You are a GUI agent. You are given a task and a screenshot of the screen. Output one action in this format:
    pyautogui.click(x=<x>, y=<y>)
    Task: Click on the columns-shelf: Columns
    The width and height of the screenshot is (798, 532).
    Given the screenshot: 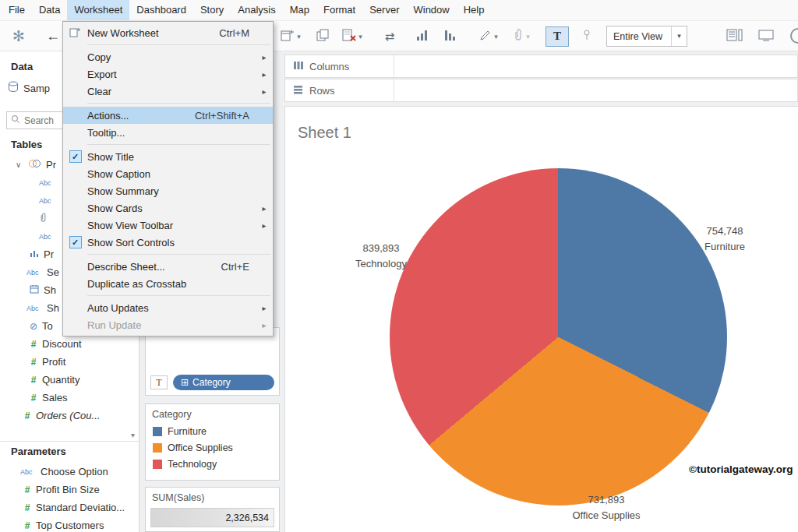 What is the action you would take?
    pyautogui.click(x=541, y=66)
    